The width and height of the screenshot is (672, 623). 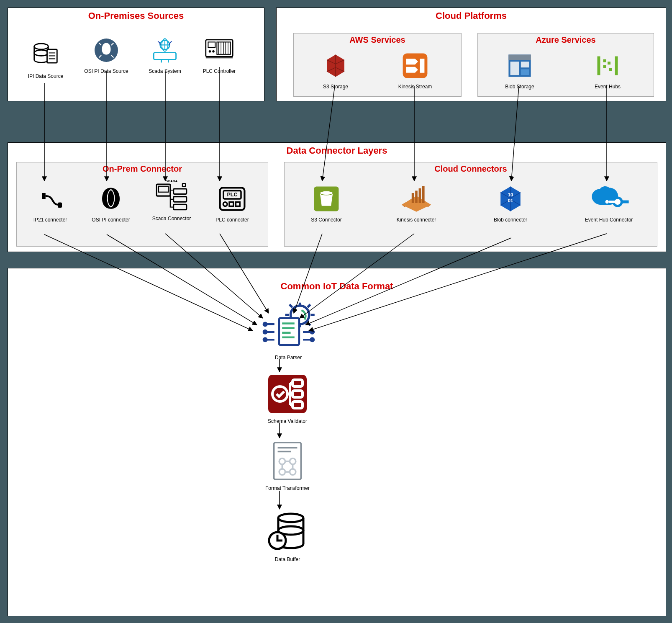 I want to click on label-blob-storage: Blob Storage, so click(x=520, y=87).